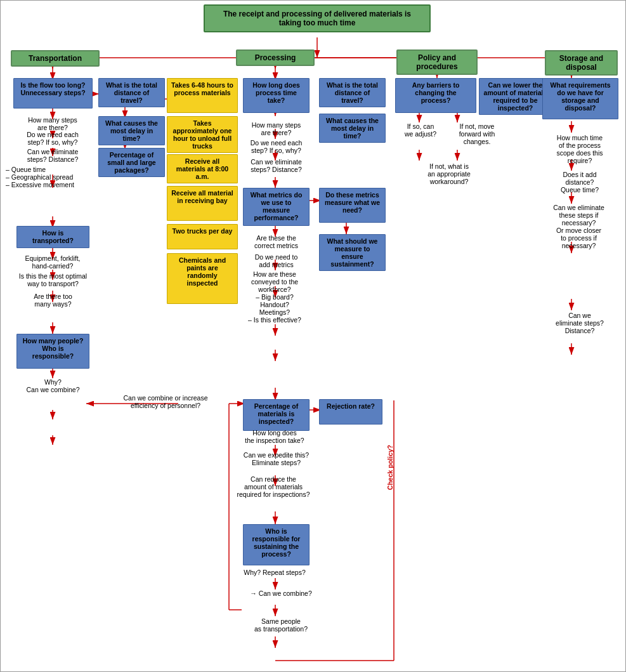 The height and width of the screenshot is (672, 626). Describe the element at coordinates (277, 459) in the screenshot. I see `text-expedite: Can we expedite this?Eliminate steps?` at that location.